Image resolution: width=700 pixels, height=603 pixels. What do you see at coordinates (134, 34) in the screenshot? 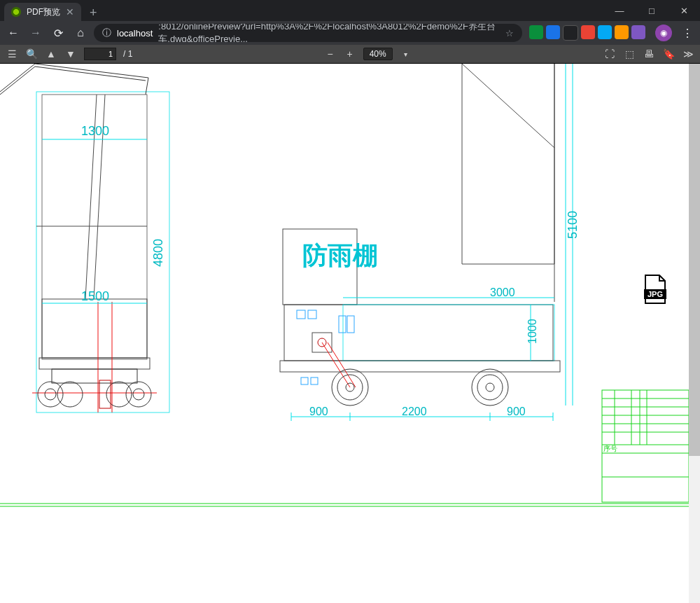
I see `url-host: localhost` at bounding box center [134, 34].